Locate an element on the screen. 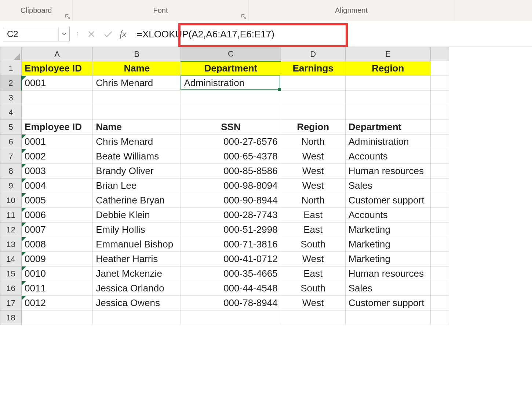 This screenshot has width=532, height=408. row-header: 2 is located at coordinates (11, 83).